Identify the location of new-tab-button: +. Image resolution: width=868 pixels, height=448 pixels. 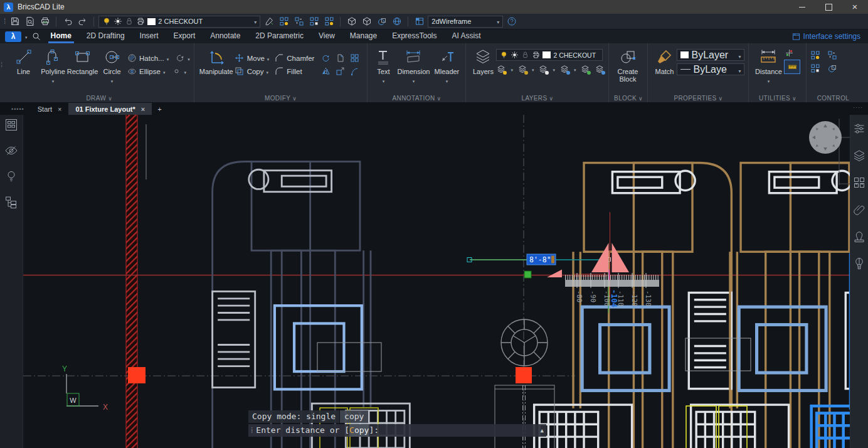
(159, 109).